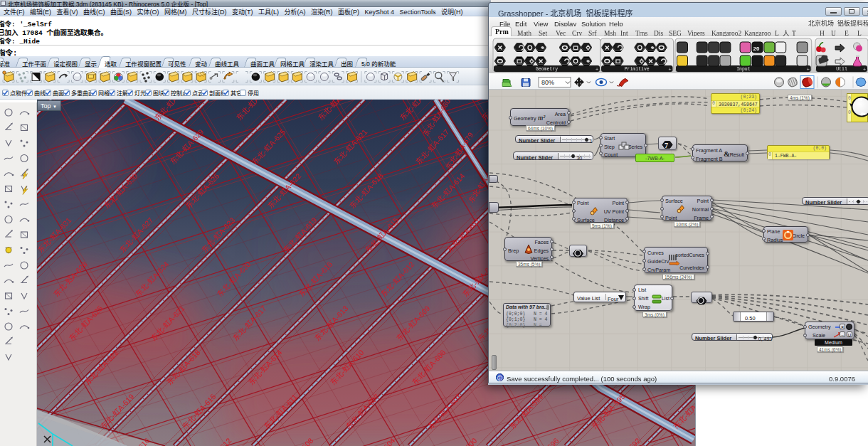  What do you see at coordinates (546, 70) in the screenshot?
I see `svg-text: Geometry` at bounding box center [546, 70].